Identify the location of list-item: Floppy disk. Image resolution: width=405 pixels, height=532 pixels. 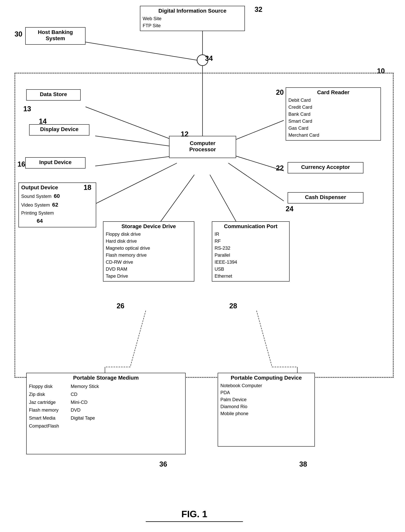
(44, 386).